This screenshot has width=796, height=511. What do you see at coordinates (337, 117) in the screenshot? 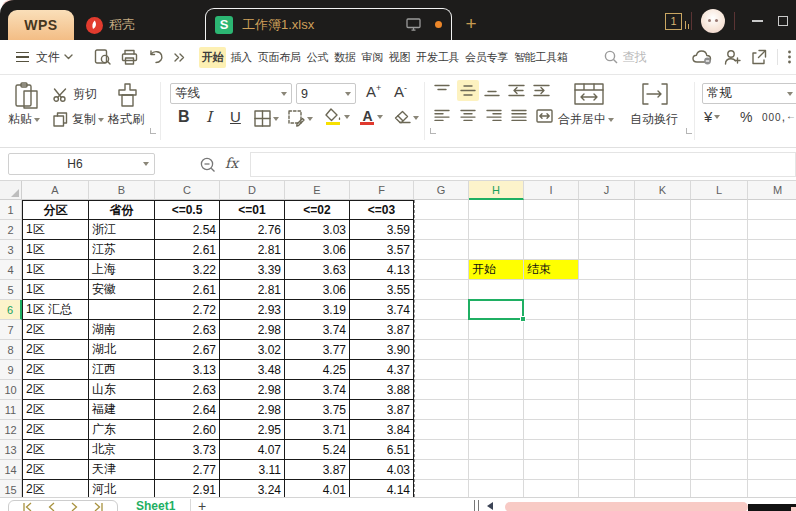
I see `fill-color-button` at bounding box center [337, 117].